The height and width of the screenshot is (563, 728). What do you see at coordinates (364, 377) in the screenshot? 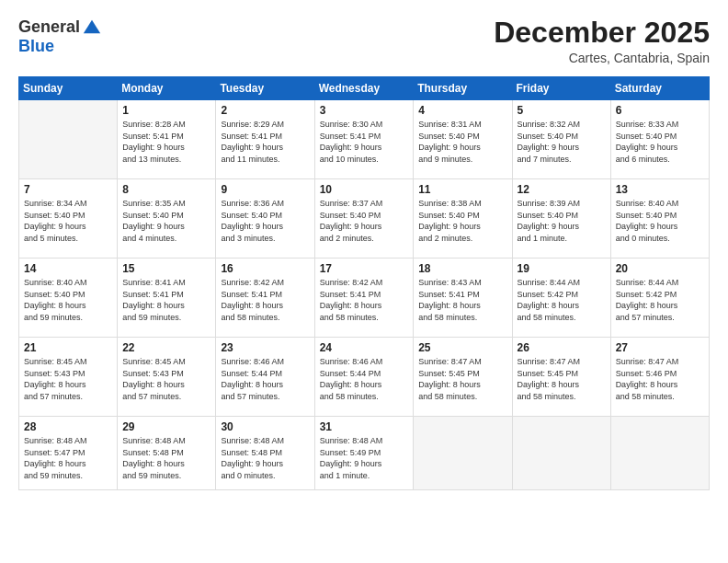
I see `table-row: 24Sunrise: 8:46 AM Sunset: 5:44 PM Dayli…` at bounding box center [364, 377].